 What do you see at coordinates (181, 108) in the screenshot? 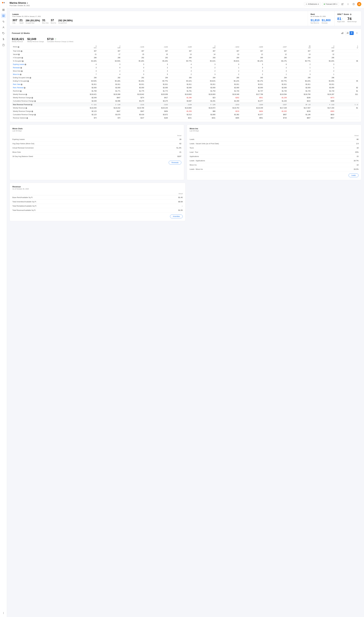
I see `cell-value: $118,884` at bounding box center [181, 108].